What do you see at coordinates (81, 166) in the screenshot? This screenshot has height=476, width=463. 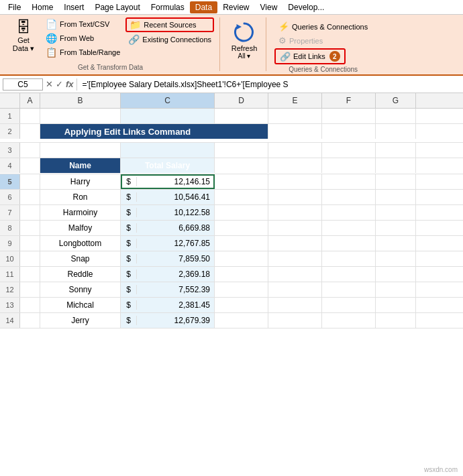 I see `cell-b4-header: Name` at bounding box center [81, 166].